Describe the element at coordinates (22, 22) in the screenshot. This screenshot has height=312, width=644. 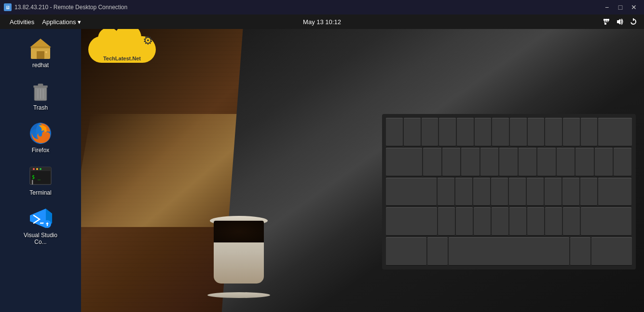
I see `activities-button: Activities` at that location.